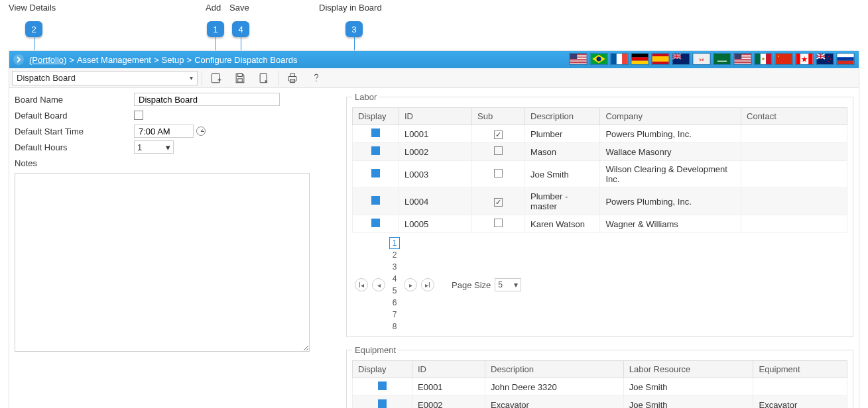 This screenshot has width=868, height=408. I want to click on flag-ru, so click(845, 59).